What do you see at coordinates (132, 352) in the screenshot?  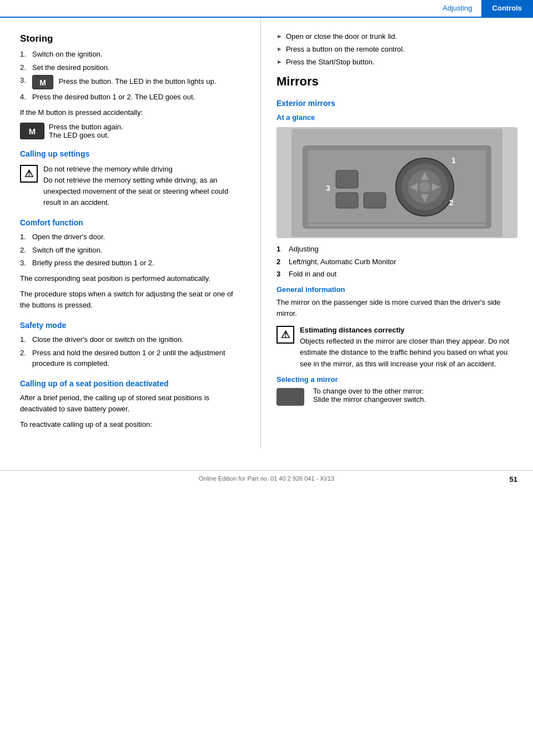 I see `safety-list: 1. Close the driver's door or switch on …` at bounding box center [132, 352].